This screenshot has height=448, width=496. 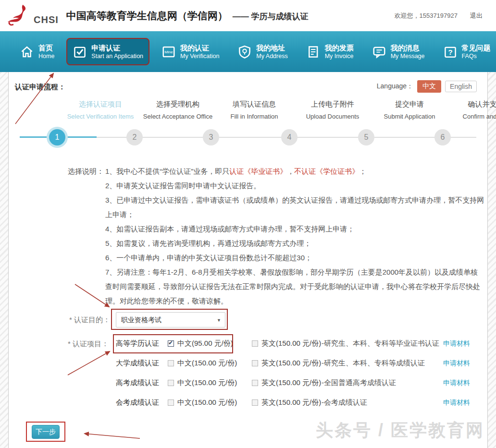 What do you see at coordinates (135, 137) in the screenshot?
I see `step-number-circle: 2` at bounding box center [135, 137].